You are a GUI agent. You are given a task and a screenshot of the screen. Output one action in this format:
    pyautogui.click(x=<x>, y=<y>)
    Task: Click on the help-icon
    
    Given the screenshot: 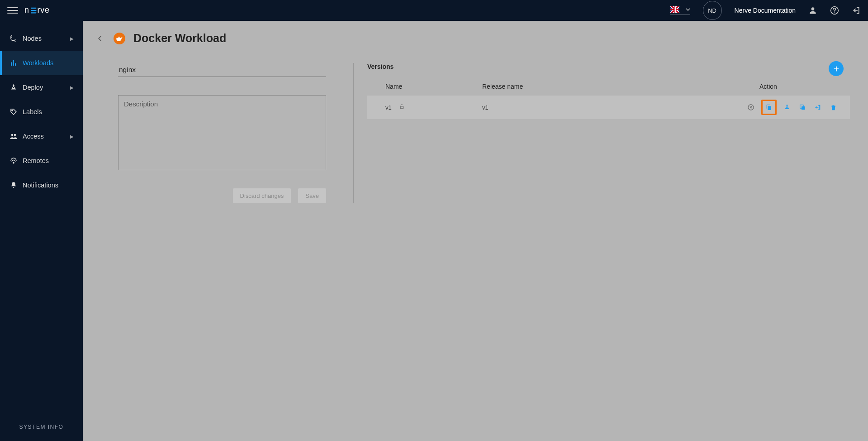 What is the action you would take?
    pyautogui.click(x=835, y=10)
    